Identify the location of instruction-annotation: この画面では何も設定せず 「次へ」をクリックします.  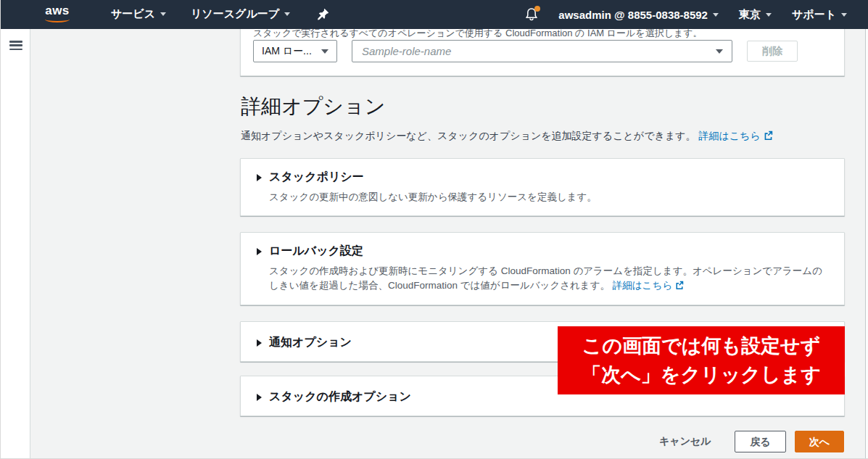
(701, 360).